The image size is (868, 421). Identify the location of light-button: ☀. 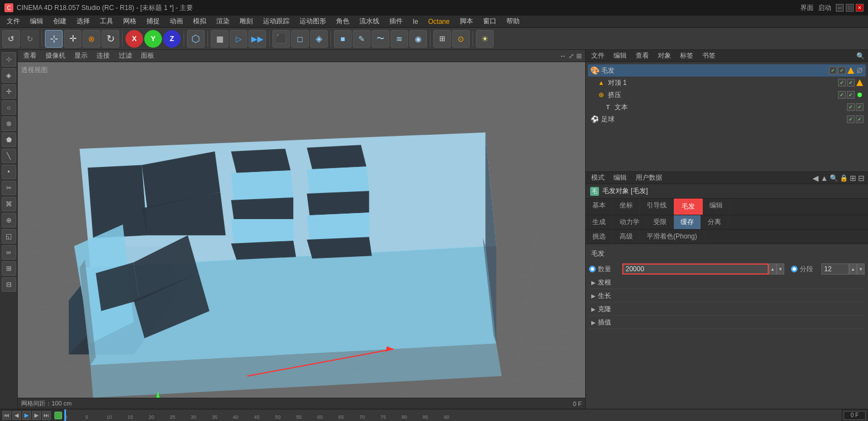
(485, 39).